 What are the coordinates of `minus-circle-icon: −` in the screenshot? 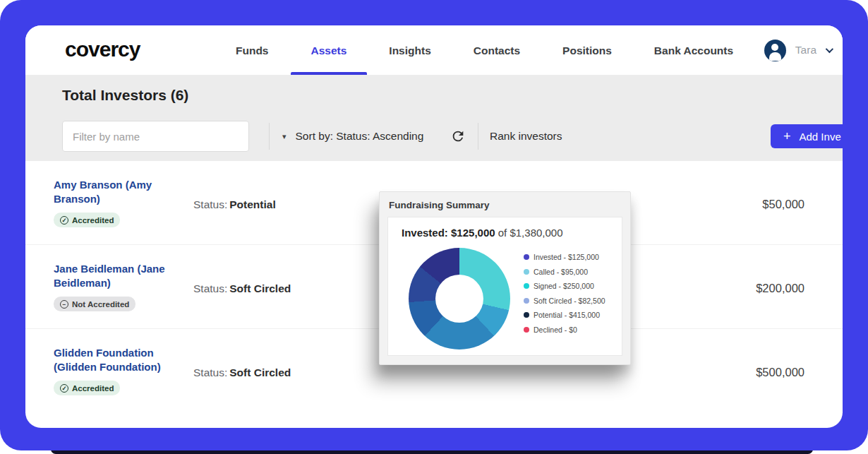 It's located at (64, 304).